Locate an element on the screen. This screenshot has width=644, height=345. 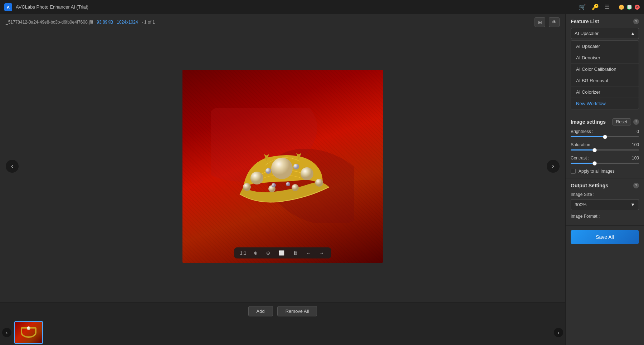
feature-list-help-icon: ? is located at coordinates (636, 21).